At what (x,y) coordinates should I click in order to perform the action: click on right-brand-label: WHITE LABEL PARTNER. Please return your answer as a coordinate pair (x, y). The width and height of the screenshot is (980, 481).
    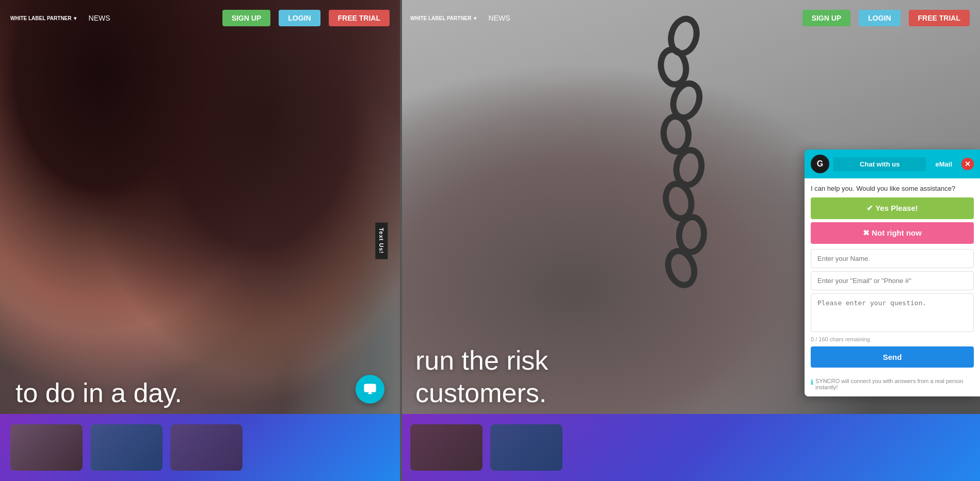
    Looking at the image, I should click on (441, 19).